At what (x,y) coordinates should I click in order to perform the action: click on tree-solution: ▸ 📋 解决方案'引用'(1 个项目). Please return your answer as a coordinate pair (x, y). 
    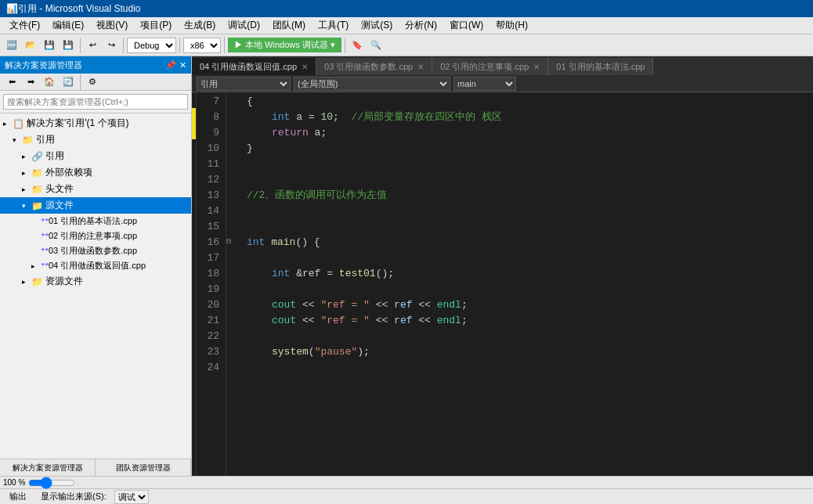
    Looking at the image, I should click on (96, 124).